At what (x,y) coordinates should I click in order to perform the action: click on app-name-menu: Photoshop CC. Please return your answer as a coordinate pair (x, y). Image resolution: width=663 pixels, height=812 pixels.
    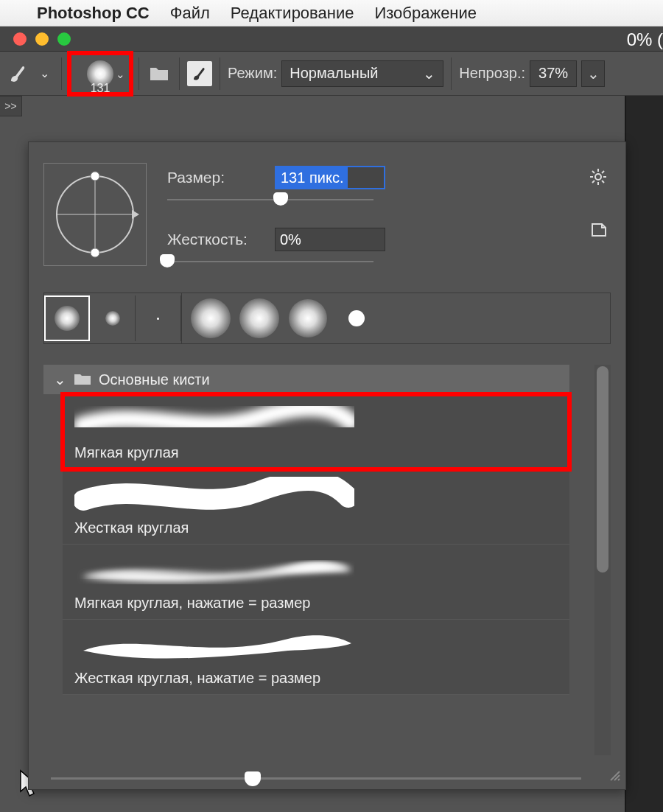
    Looking at the image, I should click on (93, 13).